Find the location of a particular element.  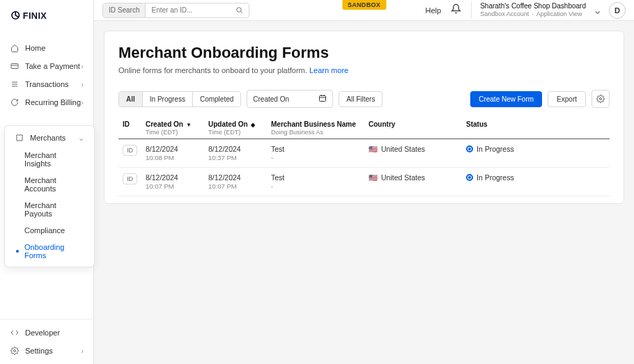

cell-status: In Progress is located at coordinates (536, 153).